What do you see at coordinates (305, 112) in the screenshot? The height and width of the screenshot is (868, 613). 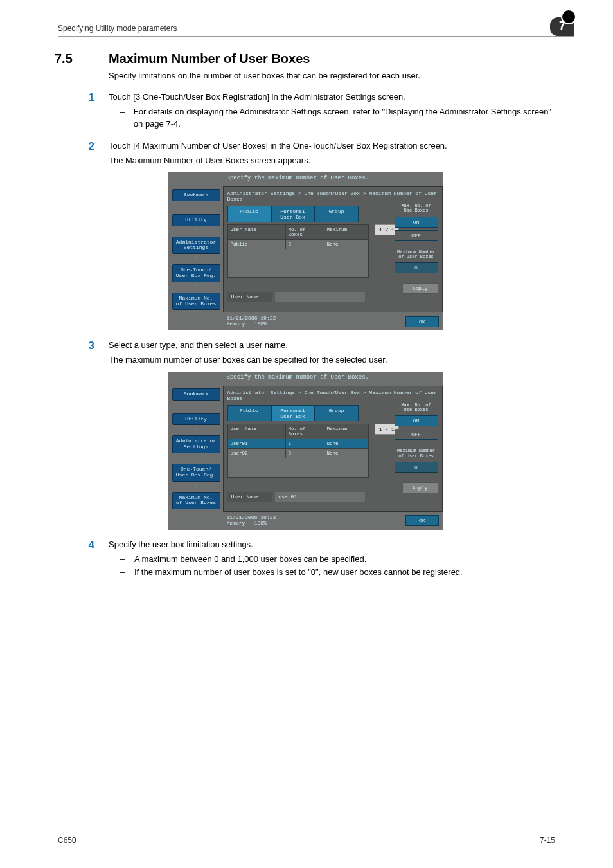 I see `step-1: 1 Touch [3 One-Touch/User Box Registrati…` at bounding box center [305, 112].